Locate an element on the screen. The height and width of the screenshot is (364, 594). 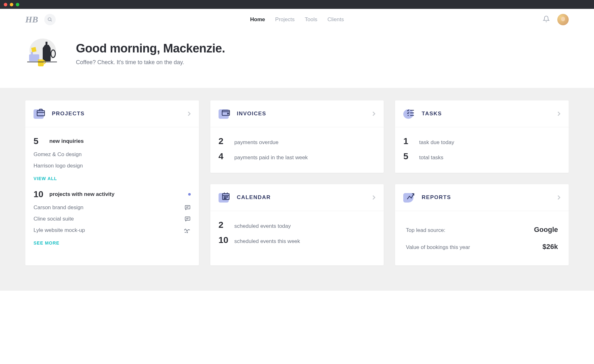
window-minimize-button is located at coordinates (11, 4).